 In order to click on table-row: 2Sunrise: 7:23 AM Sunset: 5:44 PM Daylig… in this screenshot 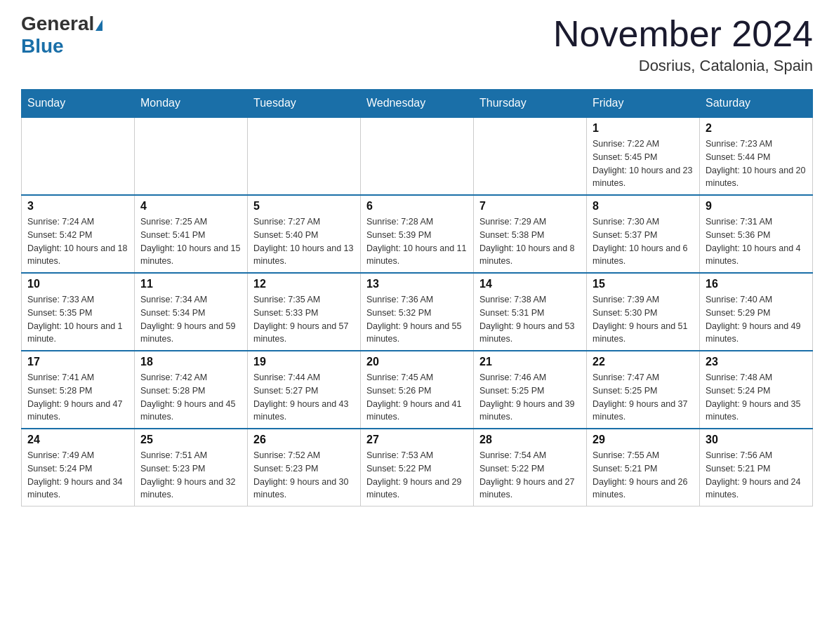, I will do `click(757, 156)`.